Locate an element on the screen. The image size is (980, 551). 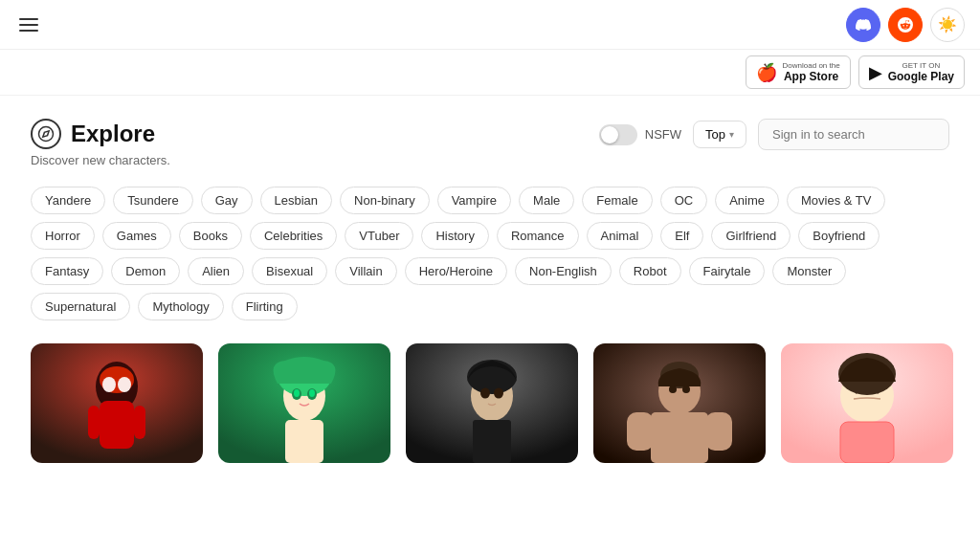
nsfw-label: NSFW is located at coordinates (663, 134).